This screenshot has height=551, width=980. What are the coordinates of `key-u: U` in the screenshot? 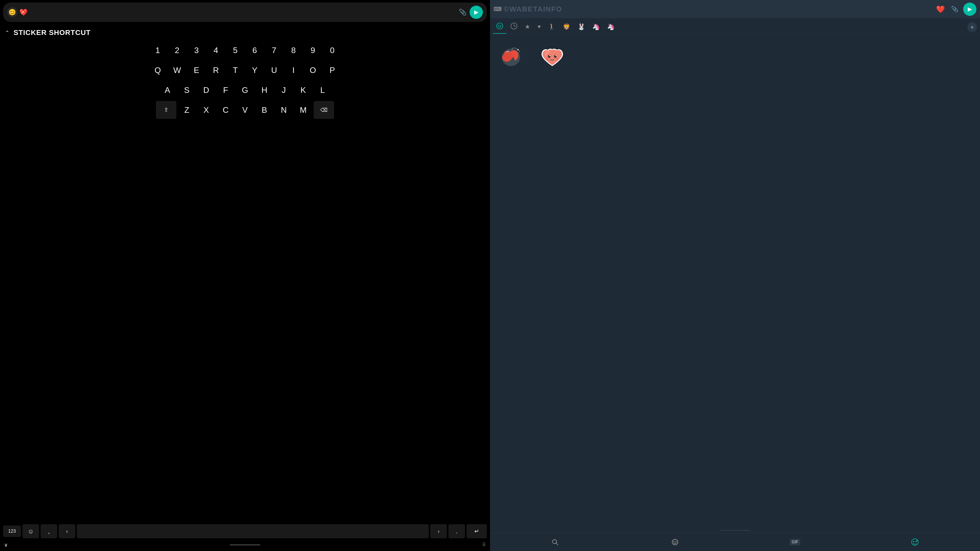 It's located at (274, 70).